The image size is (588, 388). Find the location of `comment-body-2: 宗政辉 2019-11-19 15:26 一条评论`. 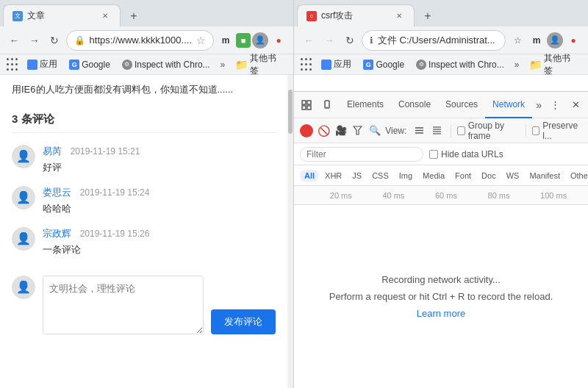

comment-body-2: 宗政辉 2019-11-19 15:26 一条评论 is located at coordinates (96, 242).